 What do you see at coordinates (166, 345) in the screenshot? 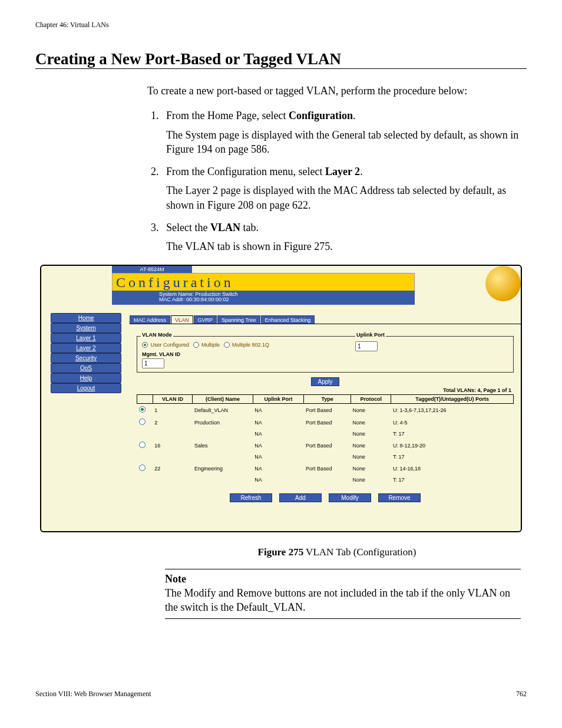
I see `vlan-mode-option: User Configured` at bounding box center [166, 345].